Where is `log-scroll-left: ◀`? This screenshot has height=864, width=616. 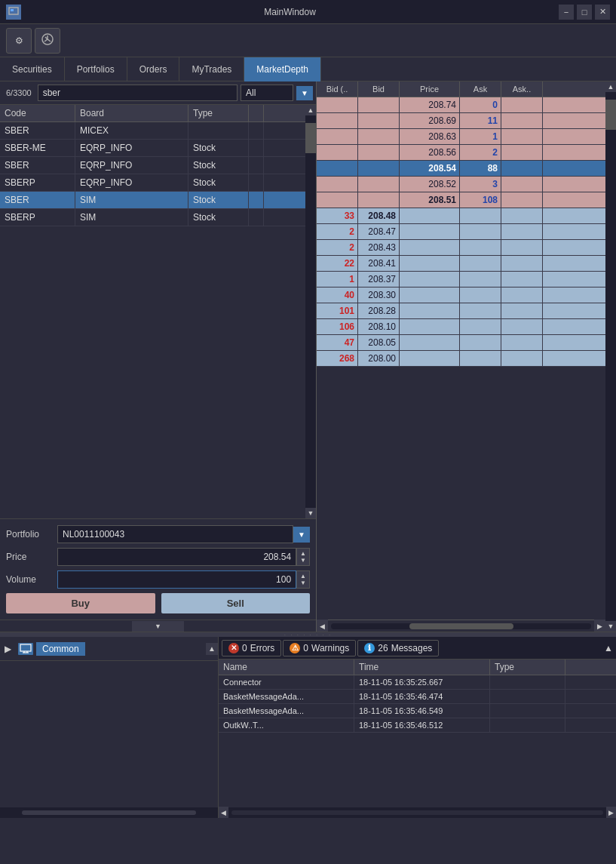
log-scroll-left: ◀ is located at coordinates (223, 812).